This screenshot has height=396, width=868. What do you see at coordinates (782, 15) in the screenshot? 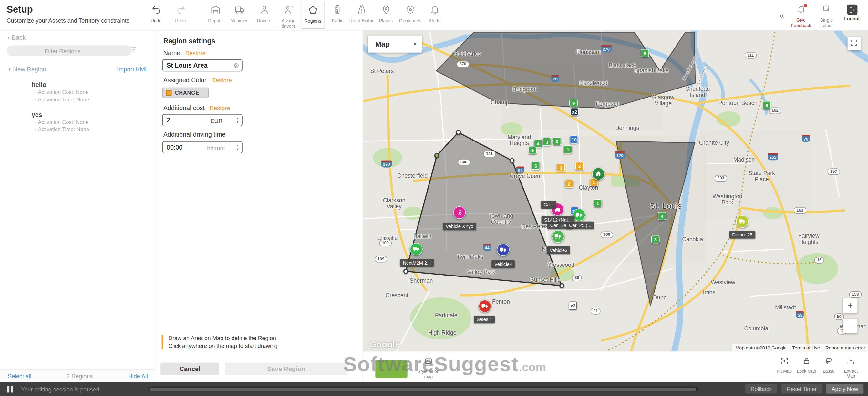
I see `collapse-panel-button: «` at bounding box center [782, 15].